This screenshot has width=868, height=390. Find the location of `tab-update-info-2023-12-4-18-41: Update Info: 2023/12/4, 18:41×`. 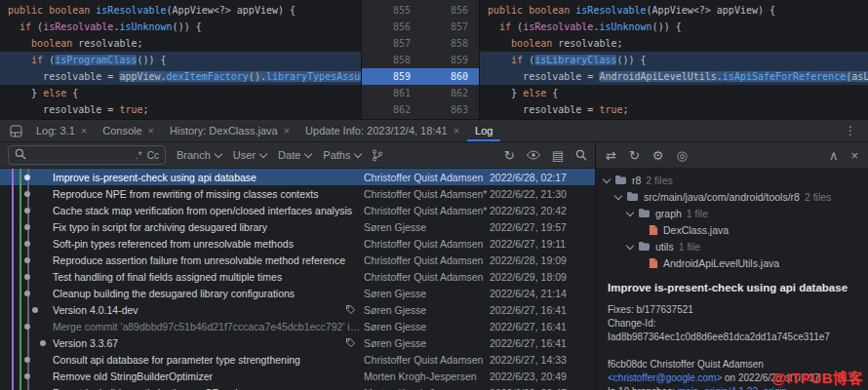

tab-update-info-2023-12-4-18-41: Update Info: 2023/12/4, 18:41× is located at coordinates (382, 131).